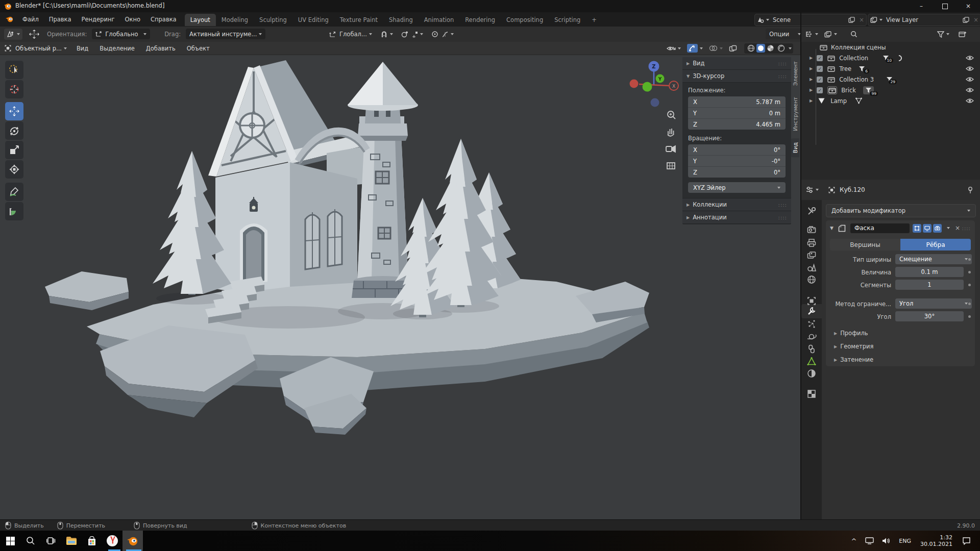  What do you see at coordinates (812, 243) in the screenshot?
I see `tab-output-icon` at bounding box center [812, 243].